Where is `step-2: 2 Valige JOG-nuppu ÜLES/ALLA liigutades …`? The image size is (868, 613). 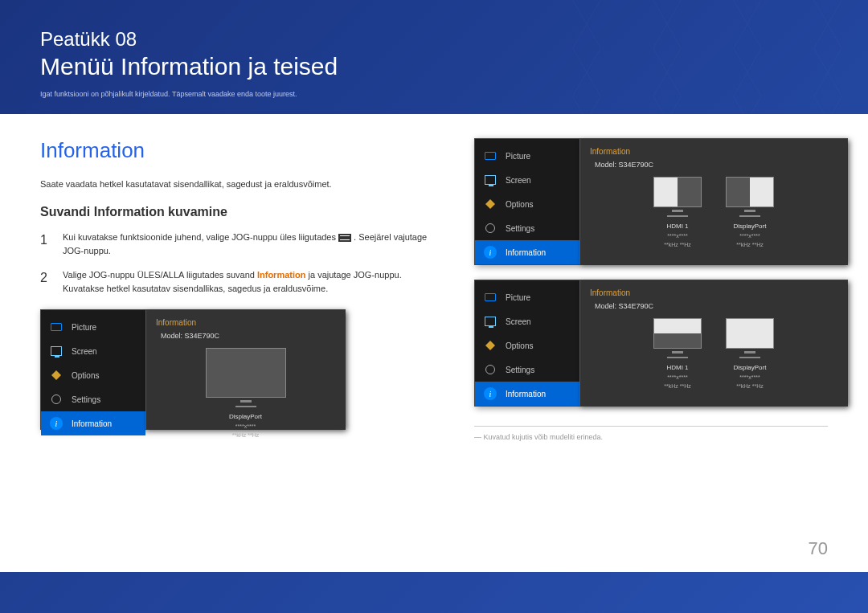 step-2: 2 Valige JOG-nuppu ÜLES/ALLA liigutades … is located at coordinates (241, 281).